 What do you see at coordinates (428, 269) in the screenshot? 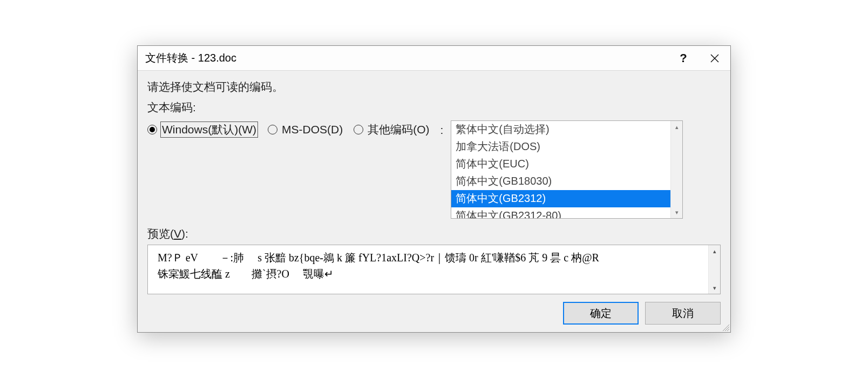
I see `preview-text: M?Ｐ eV －:肺 s 张黯 bz{bqe-鶁 k 簾 fYL?1axLI?Q…` at bounding box center [428, 269].